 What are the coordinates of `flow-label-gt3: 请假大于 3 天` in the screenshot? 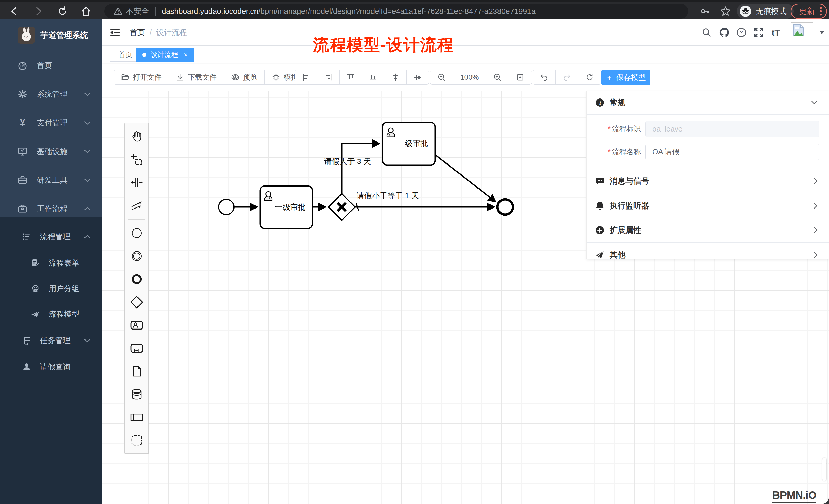 It's located at (348, 161).